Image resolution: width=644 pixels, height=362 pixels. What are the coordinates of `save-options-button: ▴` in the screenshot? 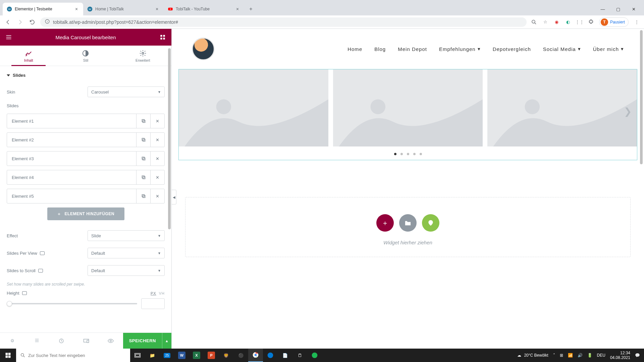 It's located at (167, 341).